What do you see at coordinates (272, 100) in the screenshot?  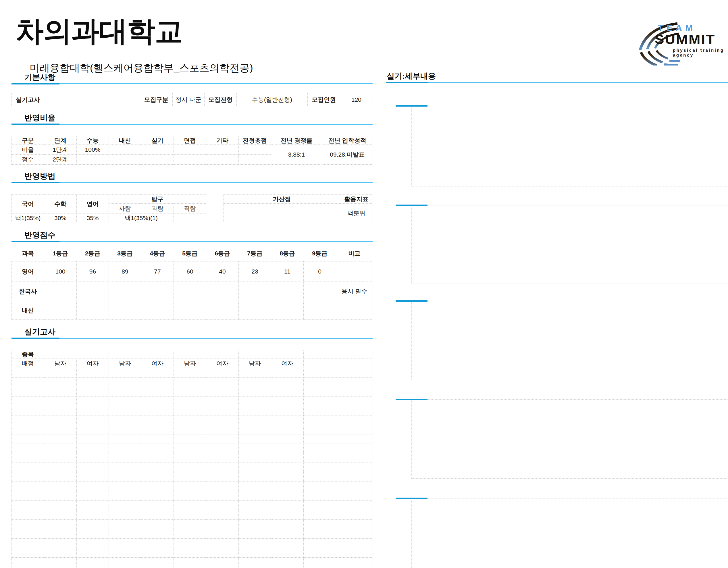 I see `field-value: 수능(일반전형)` at bounding box center [272, 100].